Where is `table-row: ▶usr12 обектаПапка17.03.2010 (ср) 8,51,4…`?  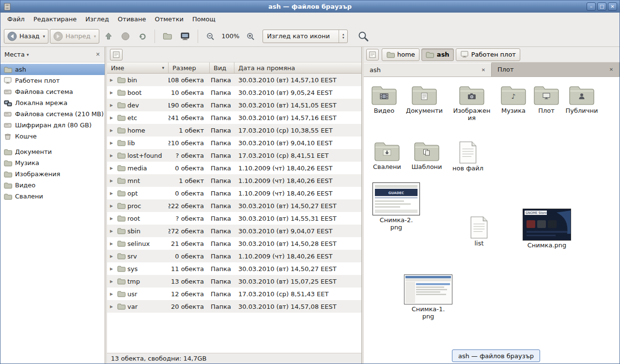
table-row: ▶usr12 обектаПапка17.03.2010 (ср) 8,51,4… is located at coordinates (234, 294).